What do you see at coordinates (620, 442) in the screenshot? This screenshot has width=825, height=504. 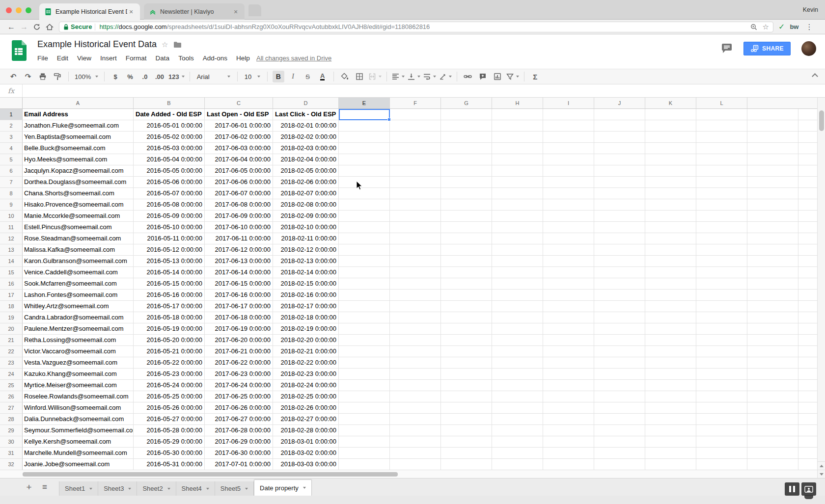 I see `cell-J30` at bounding box center [620, 442].